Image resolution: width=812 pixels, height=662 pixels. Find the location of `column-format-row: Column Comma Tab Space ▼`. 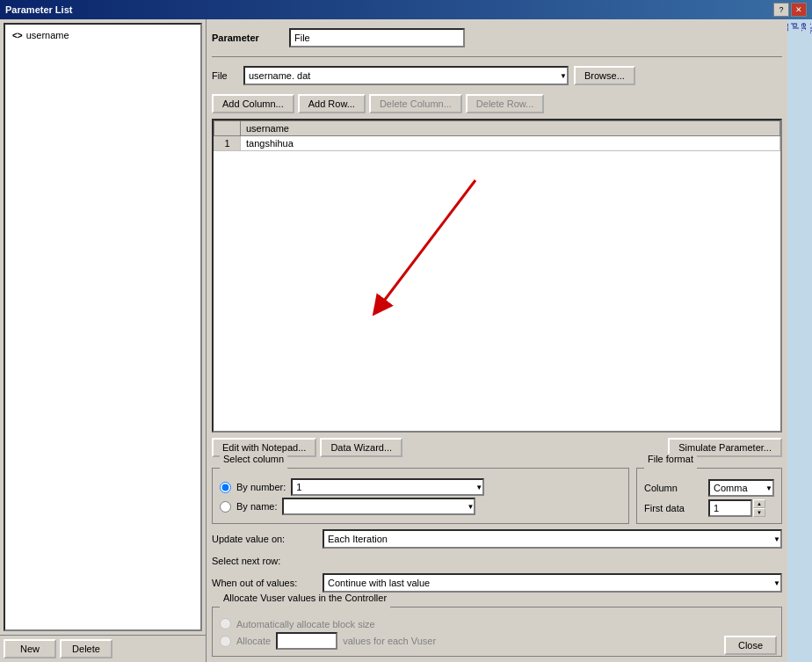

column-format-row: Column Comma Tab Space ▼ is located at coordinates (709, 488).